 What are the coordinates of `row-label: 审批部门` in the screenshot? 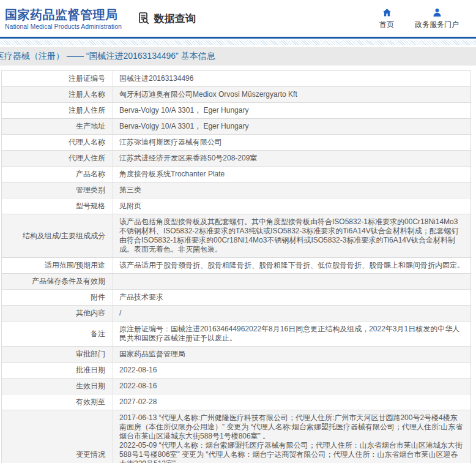 It's located at (58, 355).